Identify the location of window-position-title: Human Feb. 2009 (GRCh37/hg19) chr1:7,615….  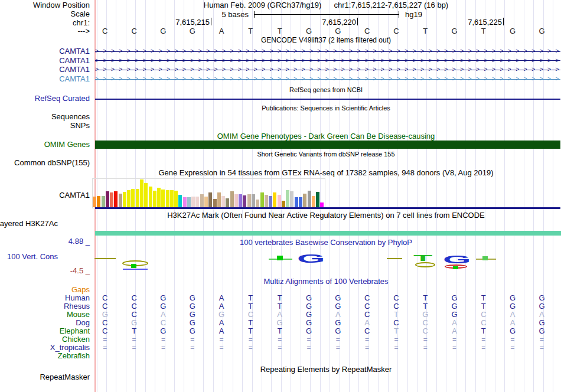
(326, 5).